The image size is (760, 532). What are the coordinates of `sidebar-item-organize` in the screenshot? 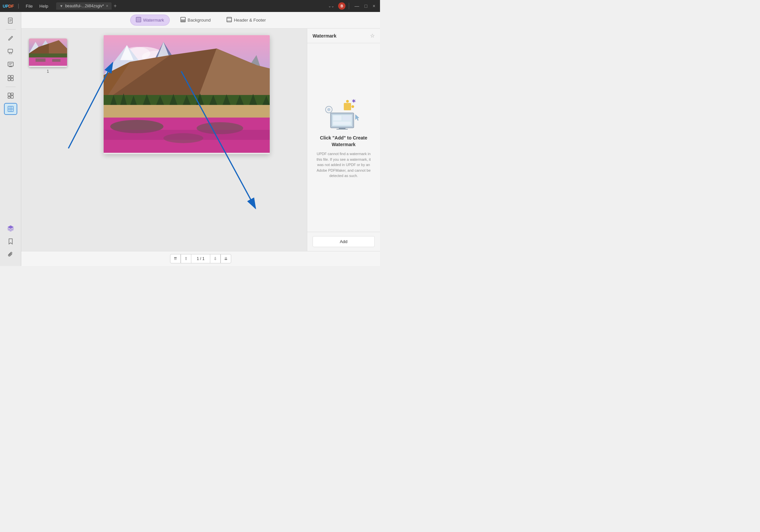 It's located at (11, 96).